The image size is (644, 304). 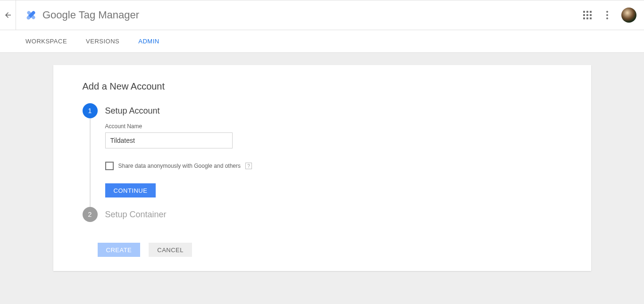 What do you see at coordinates (46, 41) in the screenshot?
I see `tab-workspace: WORKSPACE` at bounding box center [46, 41].